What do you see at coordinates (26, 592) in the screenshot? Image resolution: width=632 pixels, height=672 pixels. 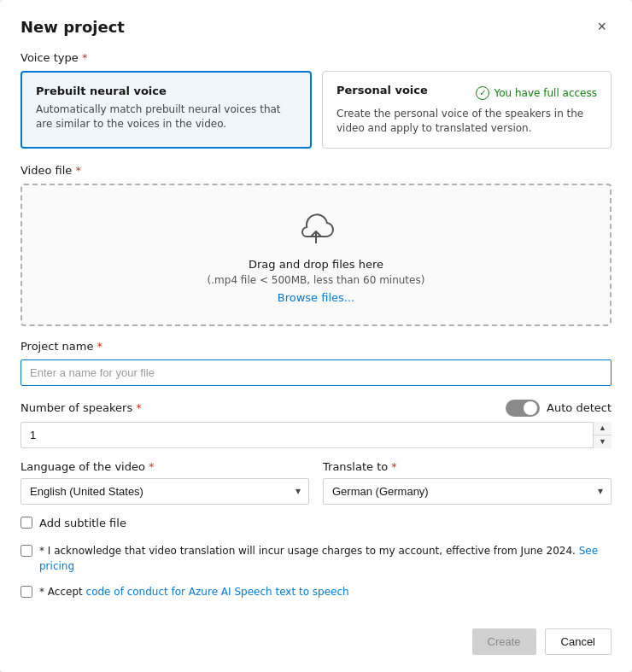 I see `code-of-conduct-checkbox` at bounding box center [26, 592].